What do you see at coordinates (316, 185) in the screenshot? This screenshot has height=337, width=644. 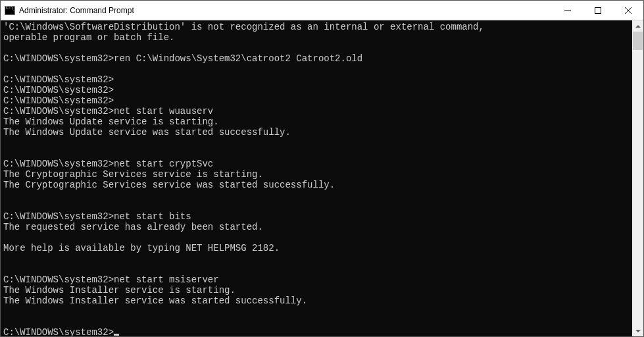 I see `console-line: The Cryptographic Services service was s…` at bounding box center [316, 185].